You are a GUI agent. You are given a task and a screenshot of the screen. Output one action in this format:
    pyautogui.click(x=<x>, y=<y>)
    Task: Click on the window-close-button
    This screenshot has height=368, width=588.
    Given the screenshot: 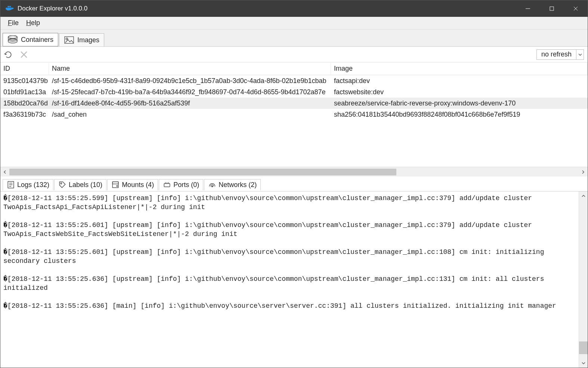 What is the action you would take?
    pyautogui.click(x=576, y=9)
    